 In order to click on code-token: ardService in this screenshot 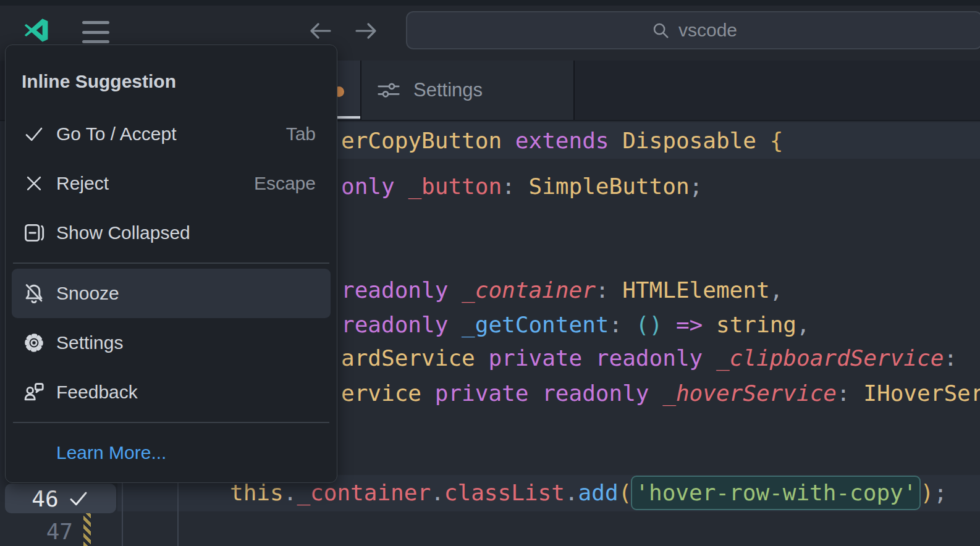, I will do `click(408, 358)`.